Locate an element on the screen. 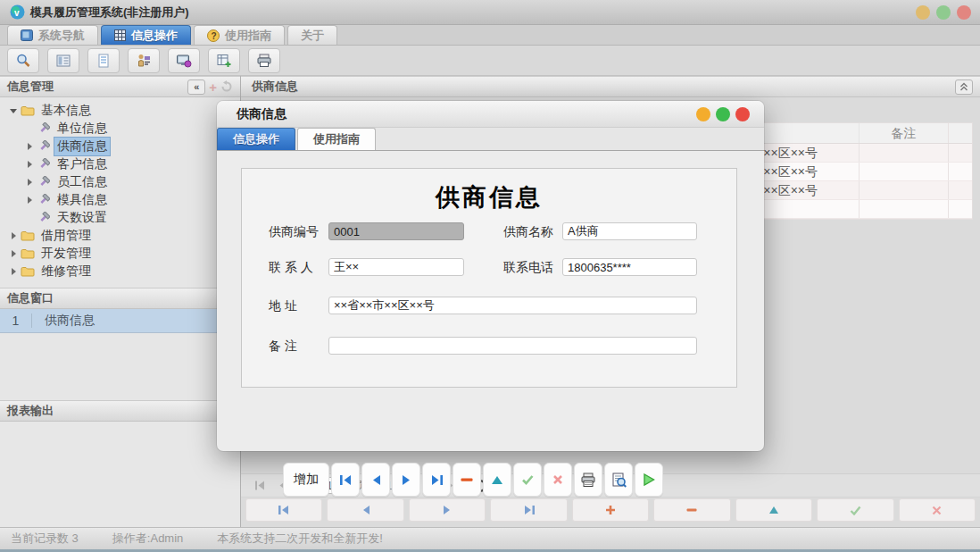 The height and width of the screenshot is (552, 980). delete-record-button is located at coordinates (467, 480).